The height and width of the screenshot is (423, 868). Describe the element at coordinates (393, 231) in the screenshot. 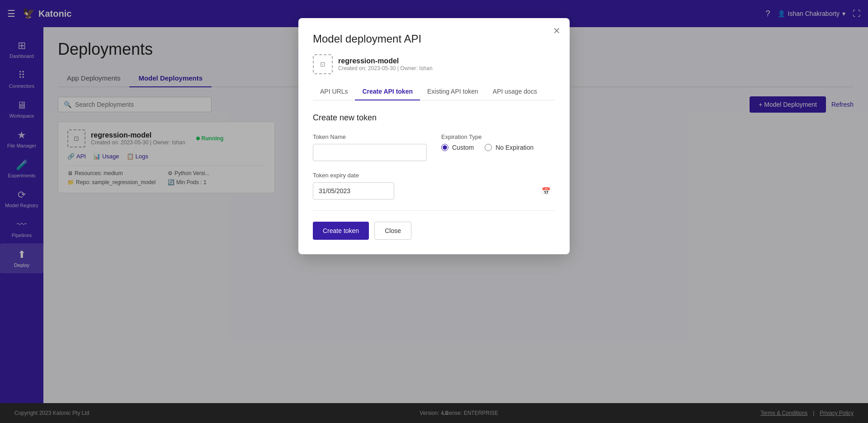

I see `close-button: Close` at that location.